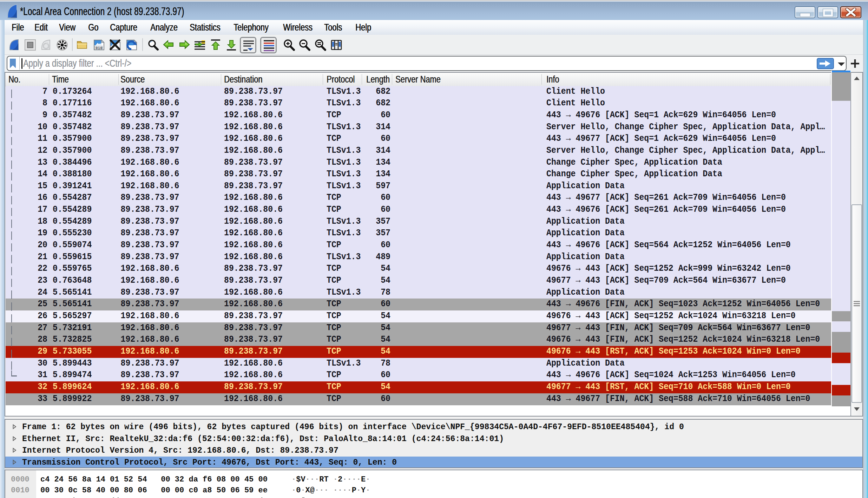 The width and height of the screenshot is (868, 498). I want to click on svg-text: 010, so click(99, 48).